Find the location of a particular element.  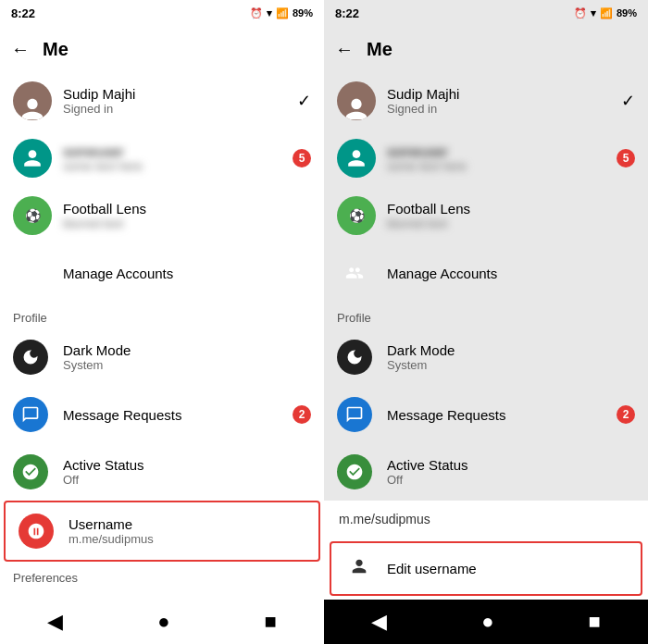

username-sub: m.me/sudipmus is located at coordinates (187, 539).